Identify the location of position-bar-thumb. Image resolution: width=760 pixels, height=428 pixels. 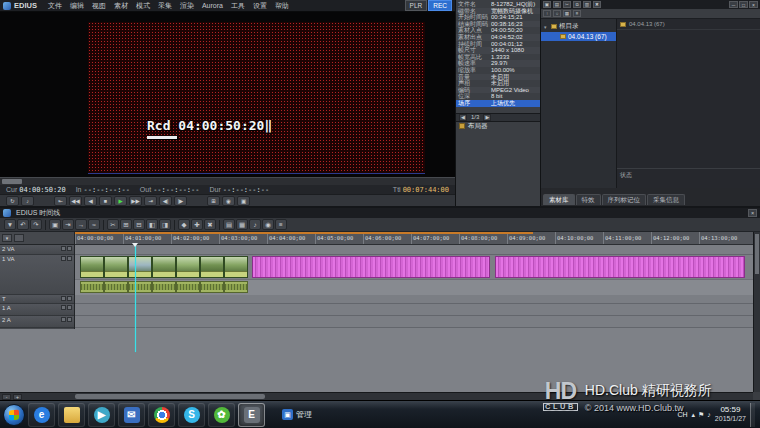
(12, 182).